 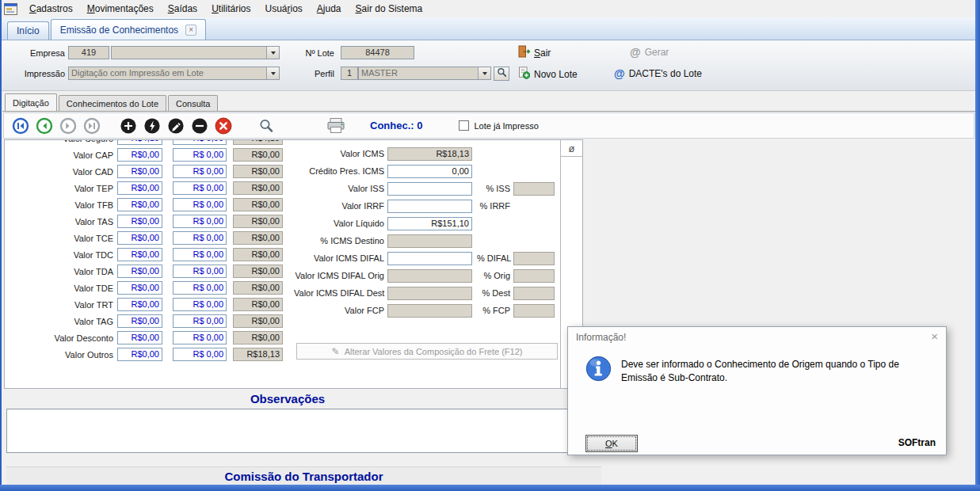 I want to click on post-record-button, so click(x=152, y=126).